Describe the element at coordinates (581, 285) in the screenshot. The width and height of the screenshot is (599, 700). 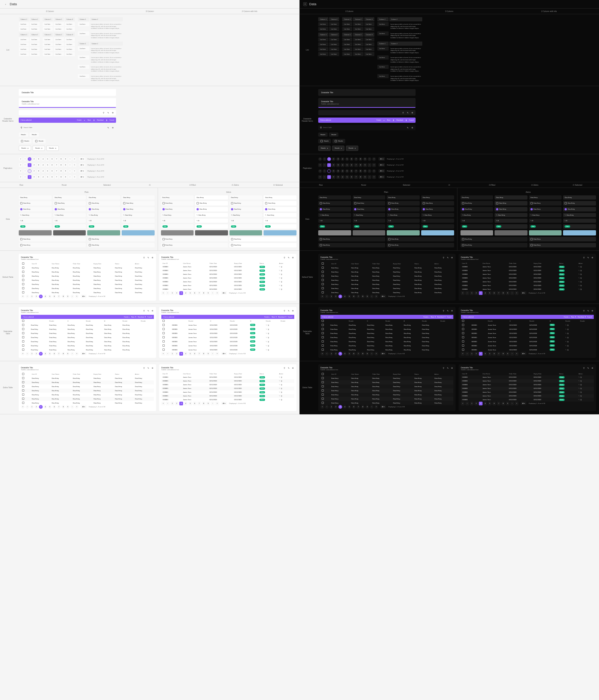
I see `delete-icon: 🗑` at that location.